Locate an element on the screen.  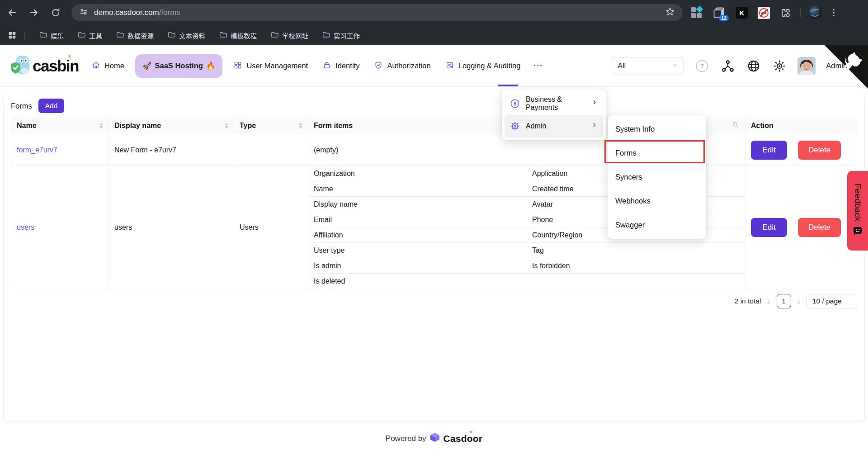
reload-icon is located at coordinates (56, 13).